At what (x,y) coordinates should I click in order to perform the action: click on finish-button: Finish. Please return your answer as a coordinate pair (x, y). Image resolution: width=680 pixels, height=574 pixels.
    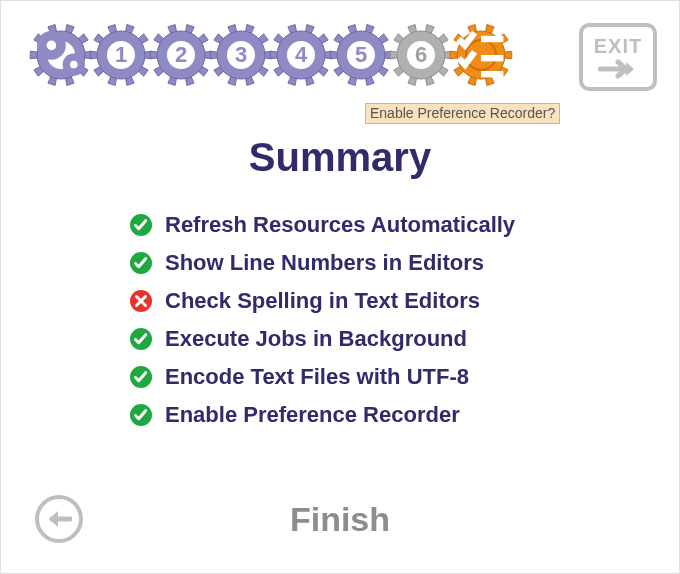
    Looking at the image, I should click on (340, 520).